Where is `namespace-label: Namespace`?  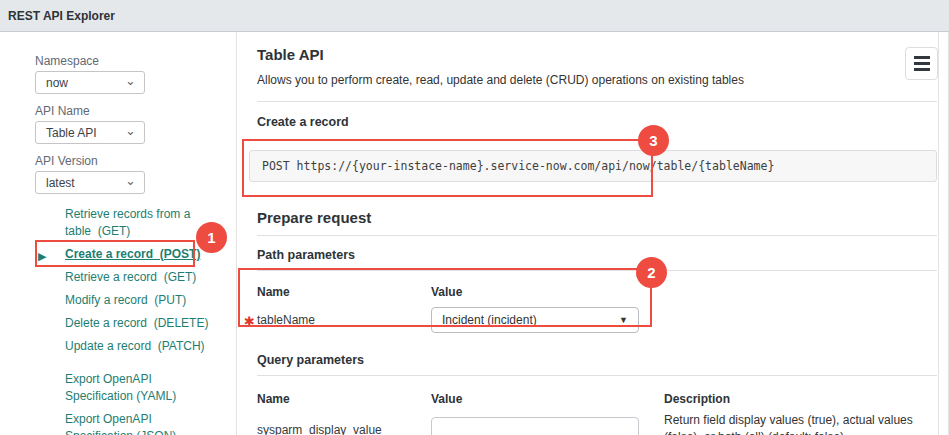 namespace-label: Namespace is located at coordinates (136, 62).